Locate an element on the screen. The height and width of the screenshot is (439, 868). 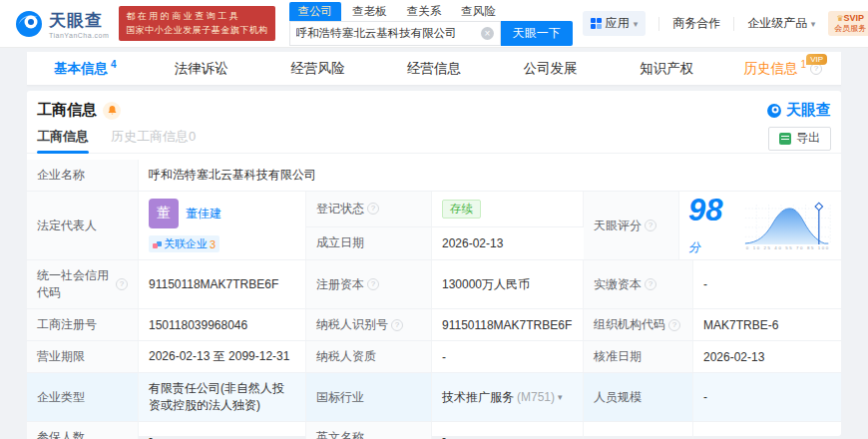
tianyancha-eye-icon is located at coordinates (29, 24).